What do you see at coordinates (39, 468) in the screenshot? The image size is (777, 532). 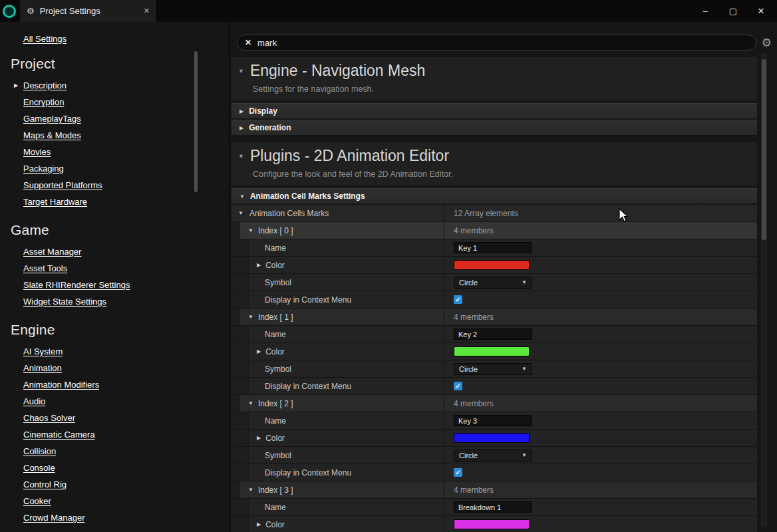 I see `sidebar-item-label: Console` at bounding box center [39, 468].